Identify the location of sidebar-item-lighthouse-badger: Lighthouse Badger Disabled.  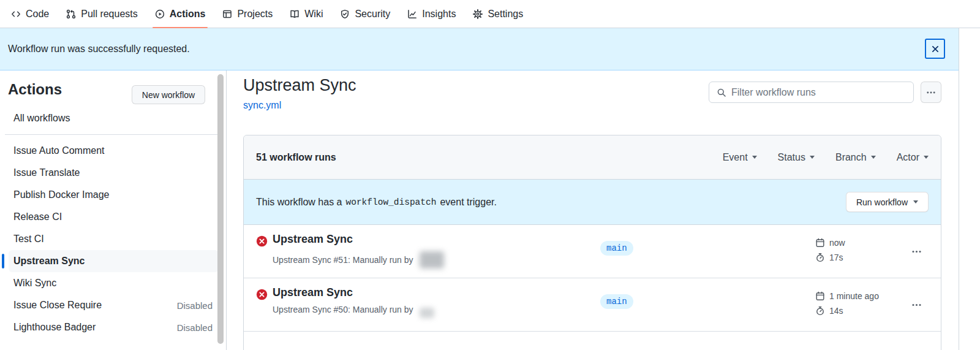
(114, 327).